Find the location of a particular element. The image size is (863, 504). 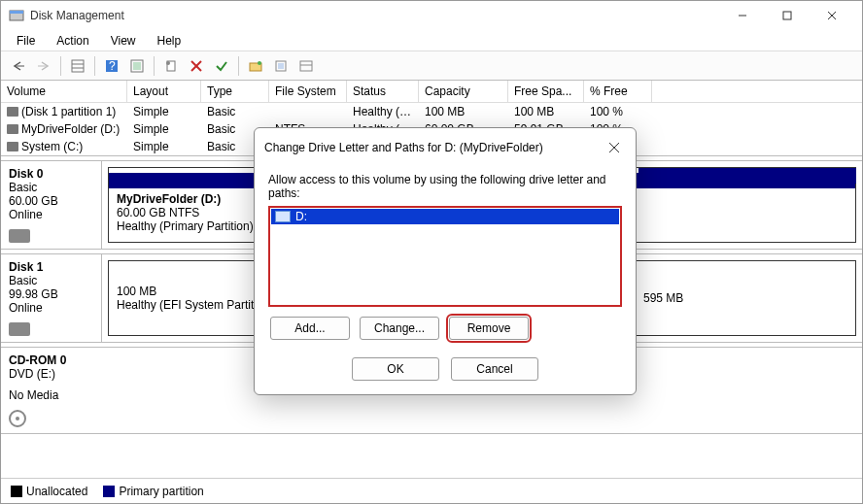

back-button is located at coordinates (18, 66).